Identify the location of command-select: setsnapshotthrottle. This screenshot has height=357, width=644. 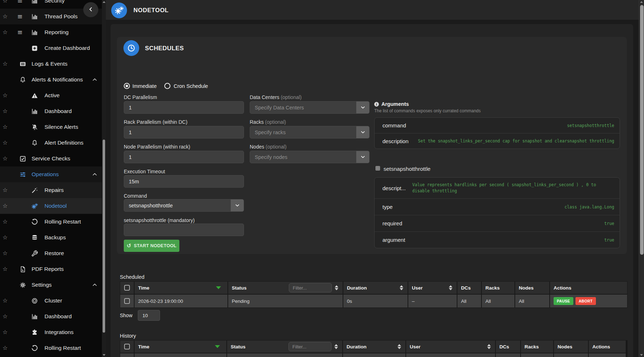
(184, 205).